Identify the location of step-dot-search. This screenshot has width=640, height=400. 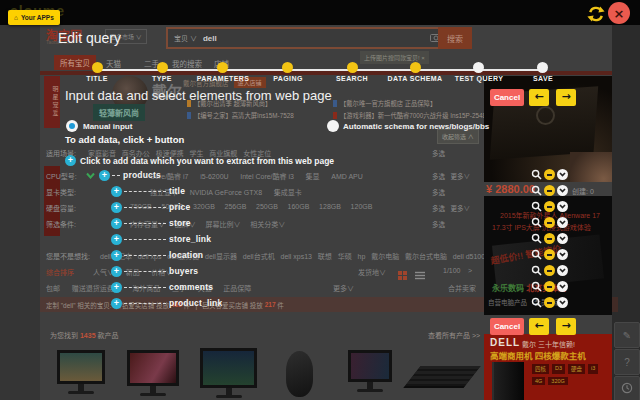
(352, 68).